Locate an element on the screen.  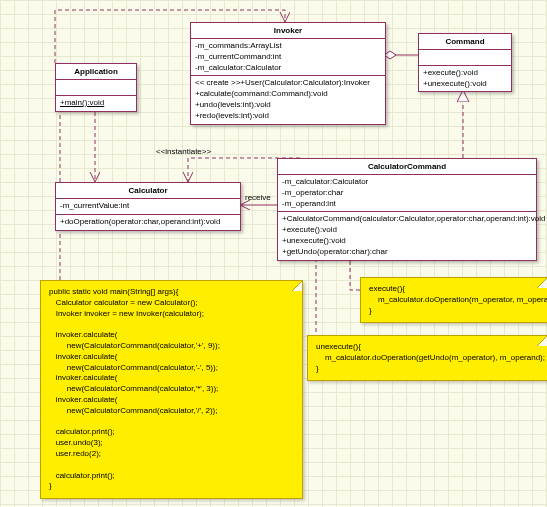
class-title: Application is located at coordinates (96, 72).